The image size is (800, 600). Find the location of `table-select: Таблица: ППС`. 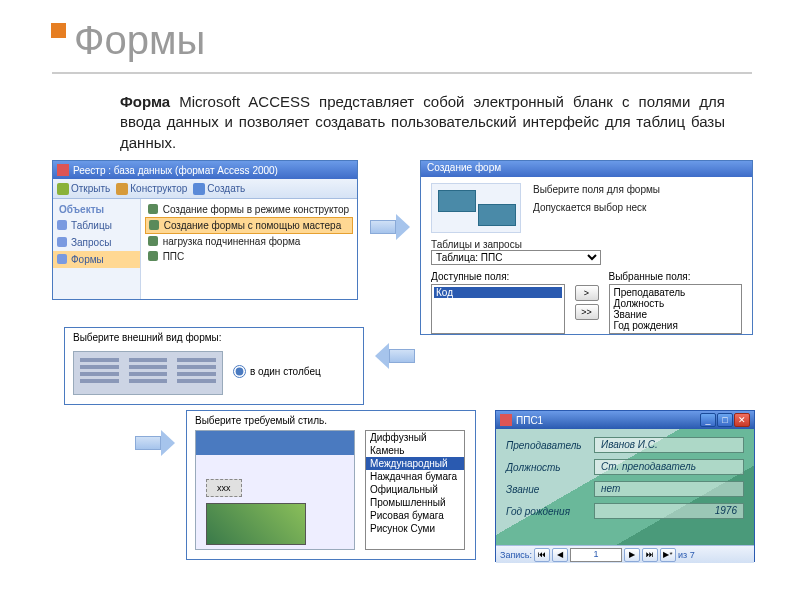

table-select: Таблица: ППС is located at coordinates (516, 258).